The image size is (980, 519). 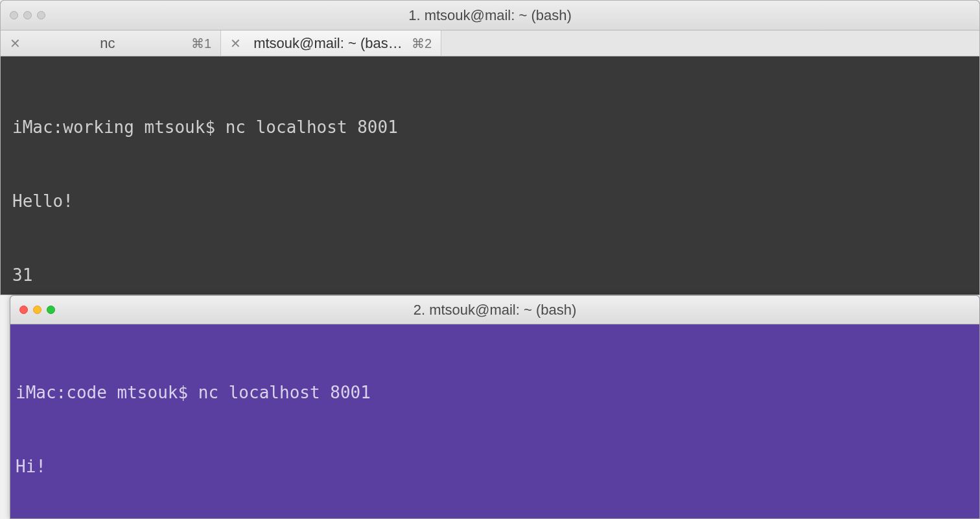 What do you see at coordinates (201, 43) in the screenshot?
I see `tab-shortcut: ⌘1` at bounding box center [201, 43].